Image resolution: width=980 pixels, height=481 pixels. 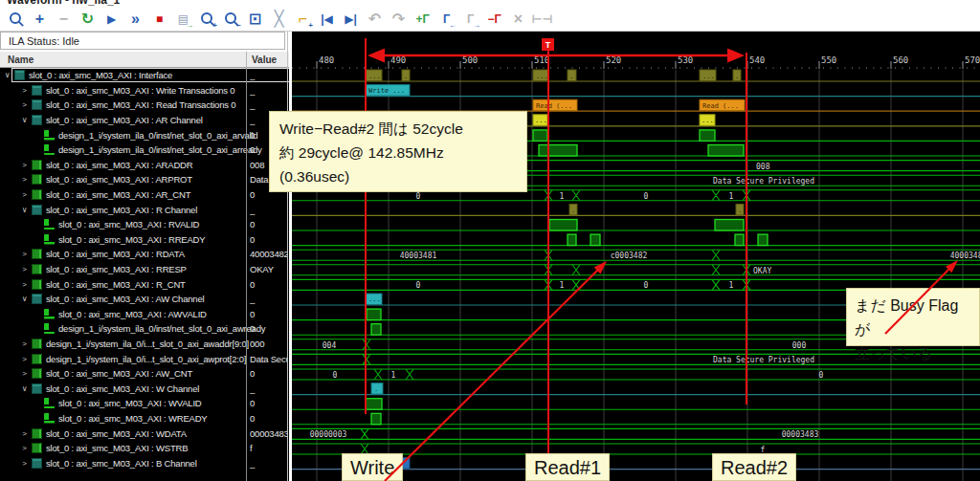 I want to click on annotation-read2-label: Read#2, so click(x=754, y=467).